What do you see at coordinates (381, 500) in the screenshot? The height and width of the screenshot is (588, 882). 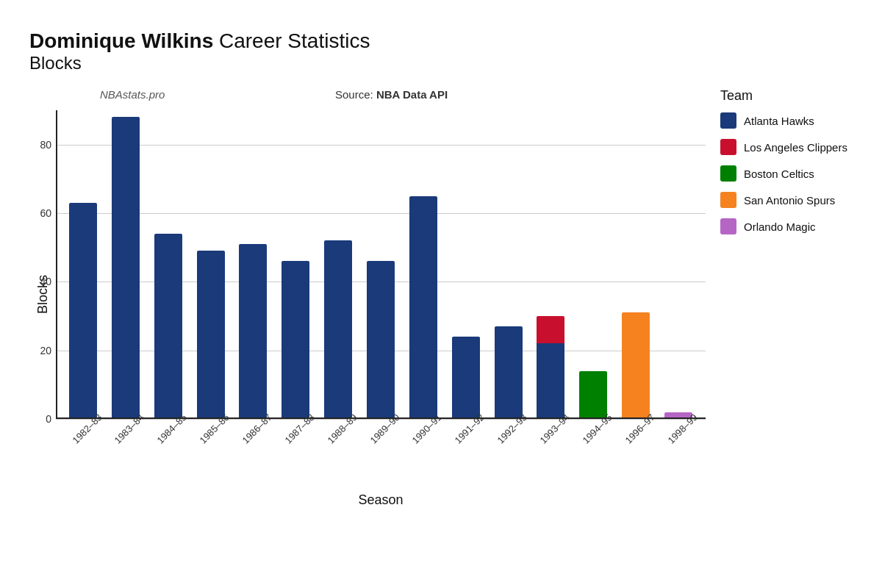 I see `x-axis-title: Season` at bounding box center [381, 500].